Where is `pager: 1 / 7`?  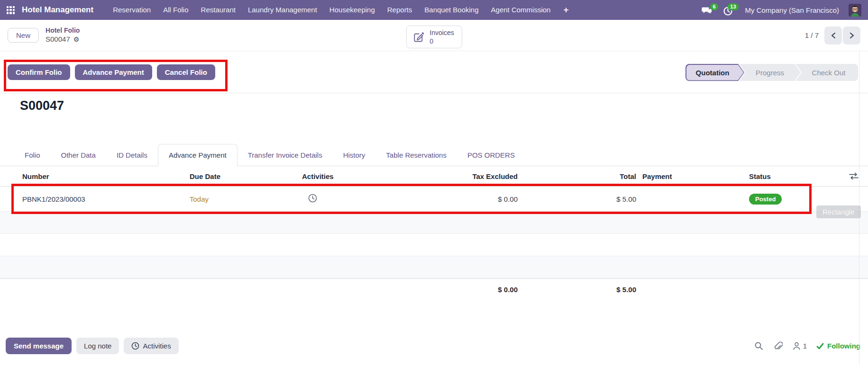 pager: 1 / 7 is located at coordinates (832, 36).